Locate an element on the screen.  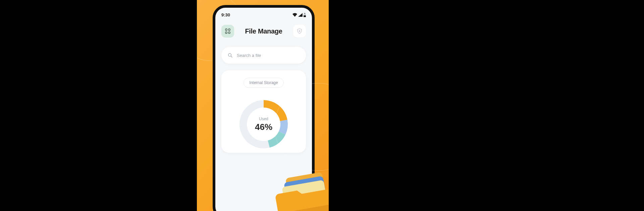
donut-center: Used 46% is located at coordinates (264, 124).